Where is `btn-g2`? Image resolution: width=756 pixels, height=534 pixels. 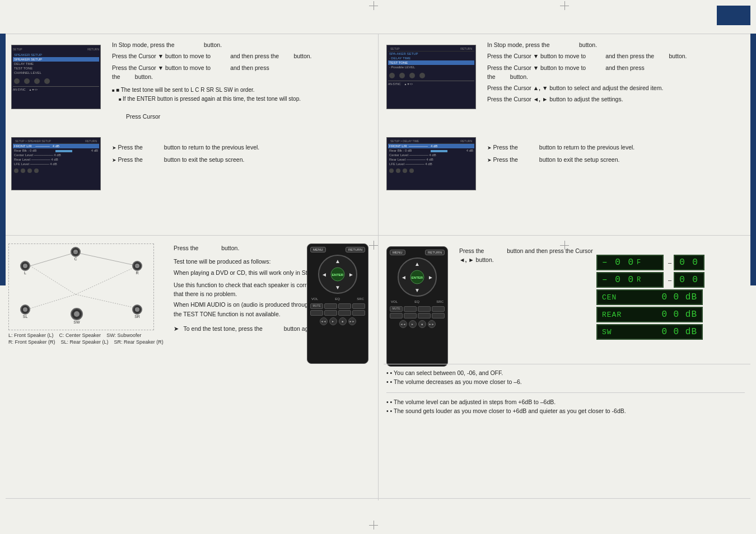
btn-g2 is located at coordinates (345, 306).